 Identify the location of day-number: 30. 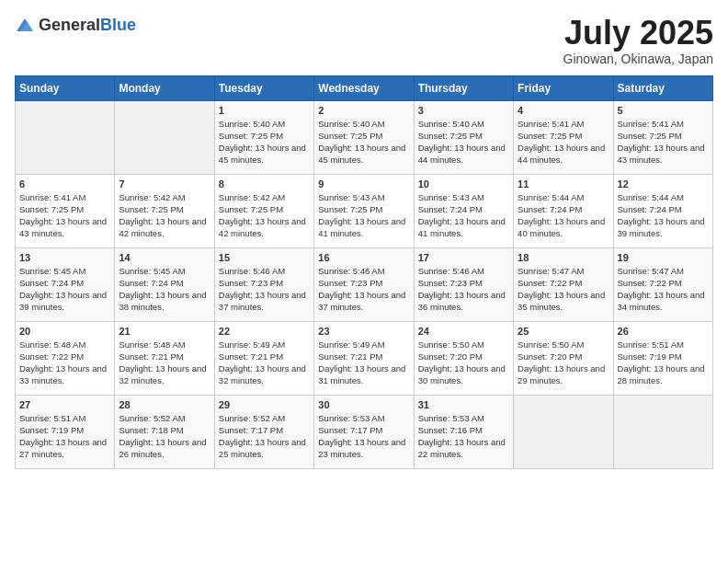
(364, 405).